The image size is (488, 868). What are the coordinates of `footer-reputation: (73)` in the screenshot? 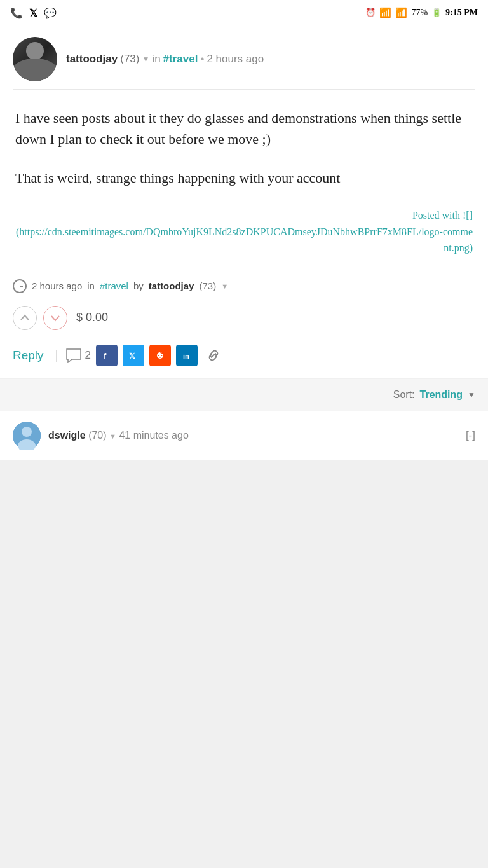 It's located at (207, 286).